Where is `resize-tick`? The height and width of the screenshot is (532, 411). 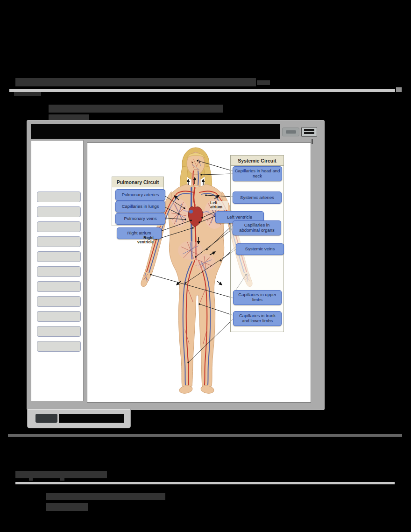 resize-tick is located at coordinates (312, 142).